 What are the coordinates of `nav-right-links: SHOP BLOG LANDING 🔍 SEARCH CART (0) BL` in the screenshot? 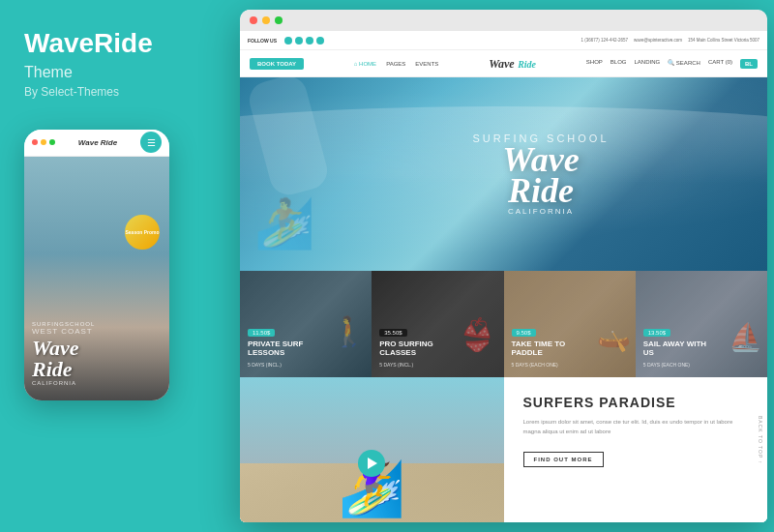 It's located at (671, 64).